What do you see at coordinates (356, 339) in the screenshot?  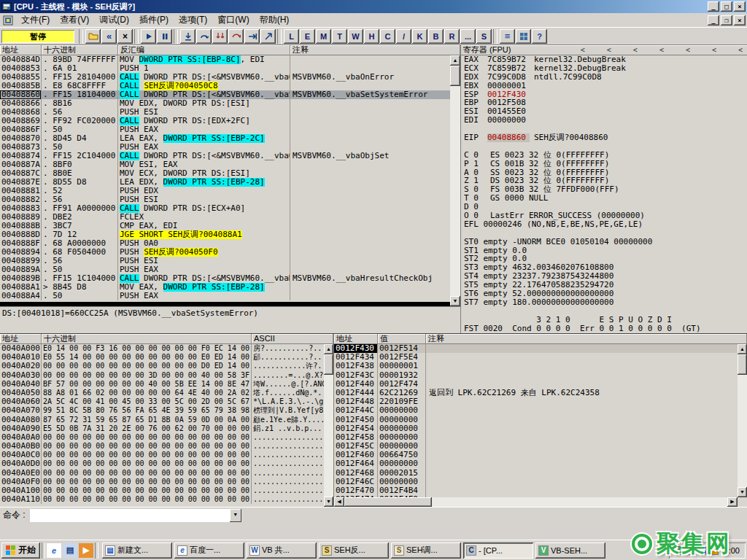 I see `column-header-address: 地址` at bounding box center [356, 339].